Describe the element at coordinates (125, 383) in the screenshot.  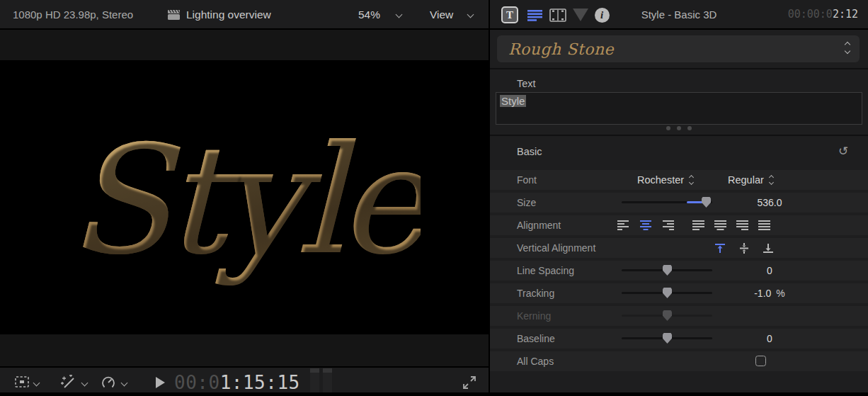
I see `retime-chevron-down-icon` at that location.